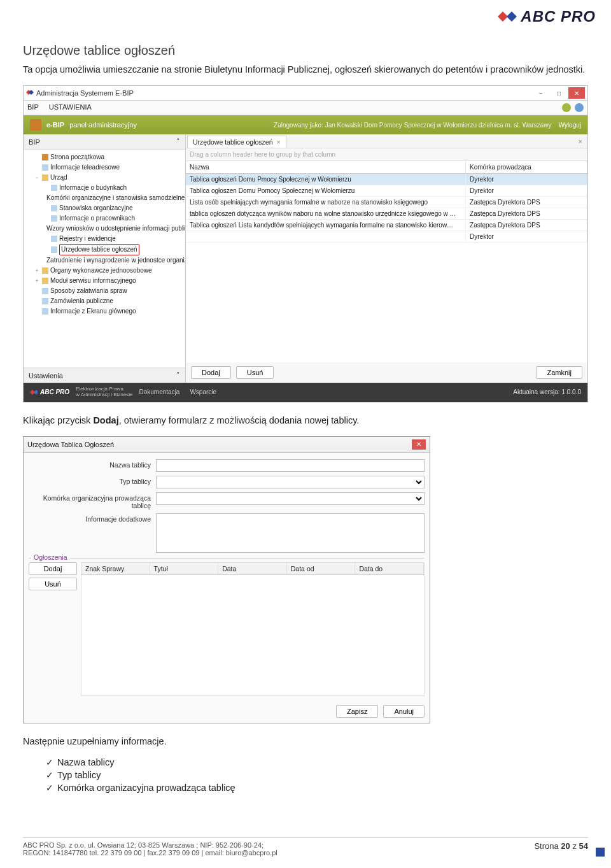  What do you see at coordinates (59, 178) in the screenshot?
I see `tree-node-label: Urząd` at bounding box center [59, 178].